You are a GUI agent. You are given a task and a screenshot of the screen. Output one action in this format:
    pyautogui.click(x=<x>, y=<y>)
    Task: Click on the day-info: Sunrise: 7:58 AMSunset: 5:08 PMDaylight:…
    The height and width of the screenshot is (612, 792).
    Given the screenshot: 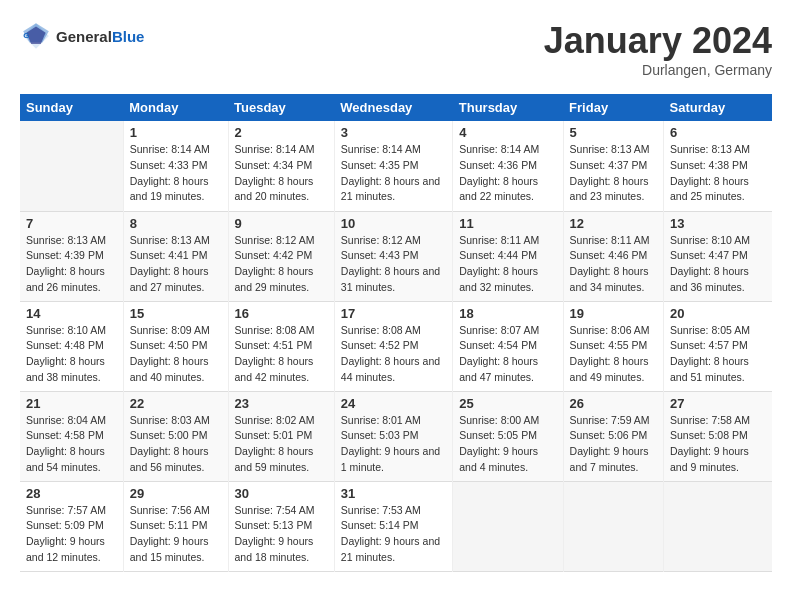 What is the action you would take?
    pyautogui.click(x=718, y=444)
    